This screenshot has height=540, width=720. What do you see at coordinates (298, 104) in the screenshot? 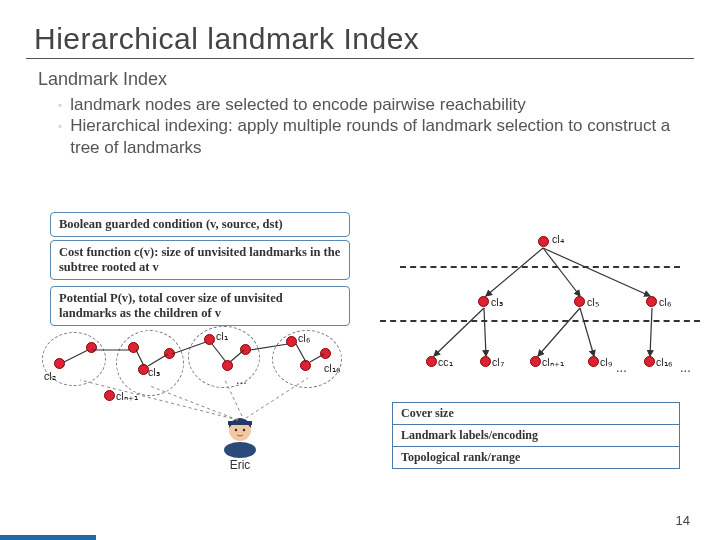
I see `bullet-1-text: landmark nodes are selected to encode pa…` at bounding box center [298, 104].